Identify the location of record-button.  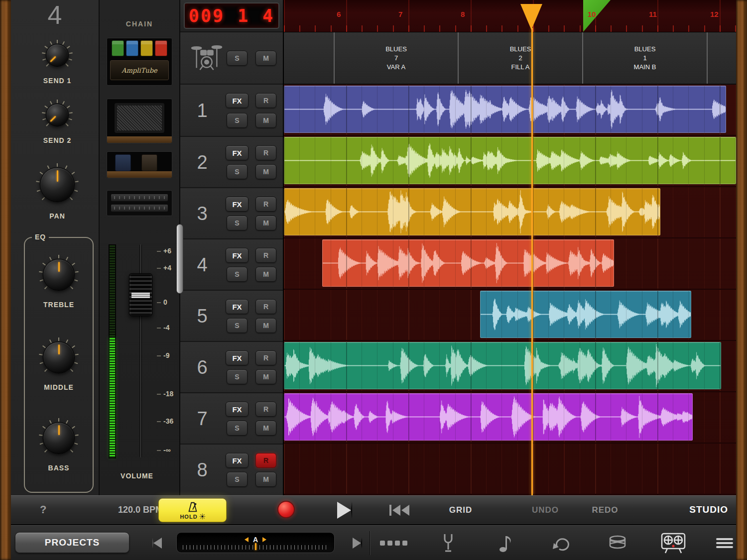
(286, 510).